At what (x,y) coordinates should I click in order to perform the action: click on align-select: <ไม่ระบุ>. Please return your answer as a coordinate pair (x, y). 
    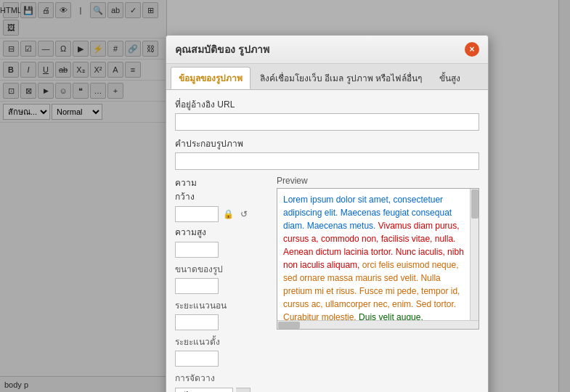
    Looking at the image, I should click on (204, 390).